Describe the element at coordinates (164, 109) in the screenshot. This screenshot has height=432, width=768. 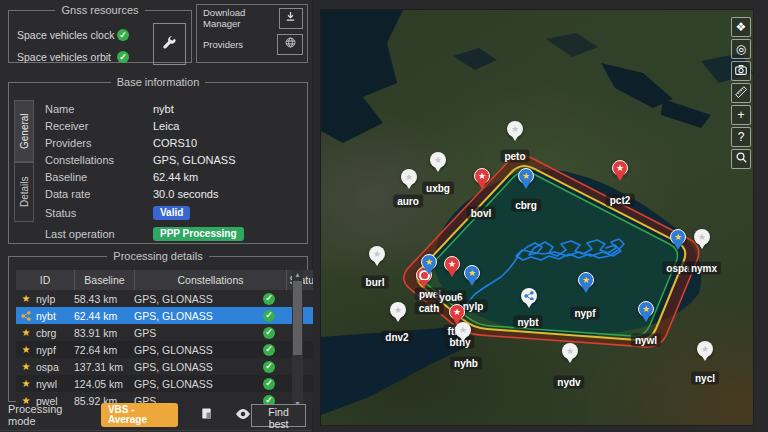
I see `field-value: nybt` at that location.